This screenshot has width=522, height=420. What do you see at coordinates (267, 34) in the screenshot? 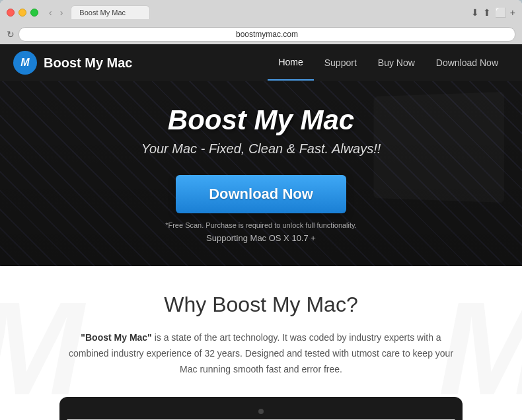
I see `address-bar` at bounding box center [267, 34].